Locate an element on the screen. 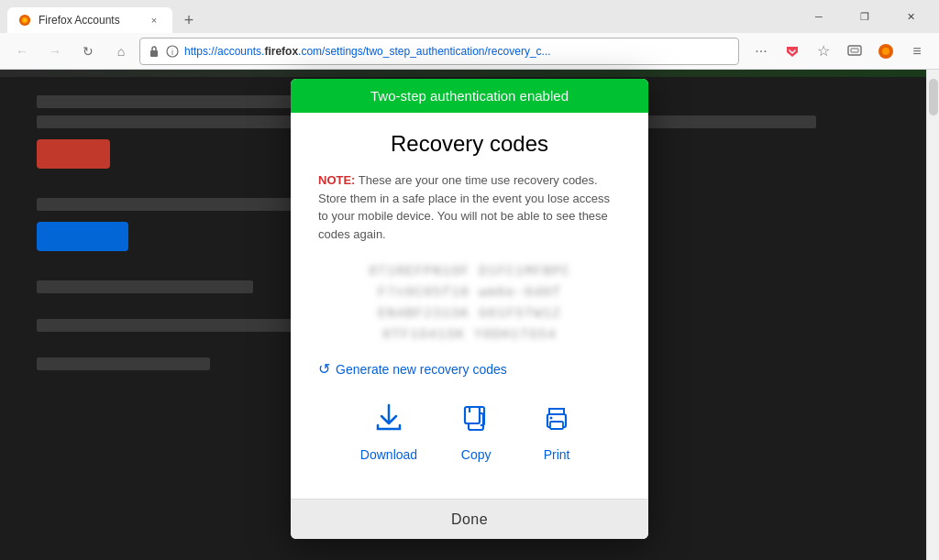 The height and width of the screenshot is (560, 939). print-icon is located at coordinates (557, 418).